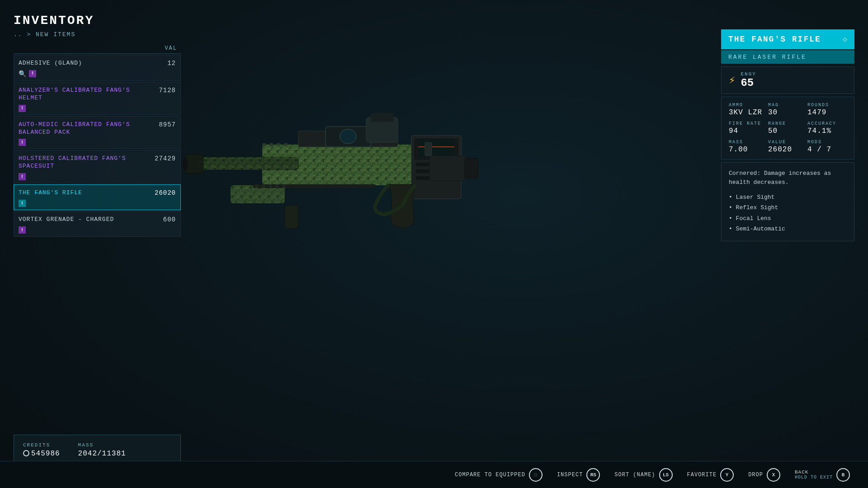 This screenshot has height=488, width=868. What do you see at coordinates (827, 105) in the screenshot?
I see `rounds-label: ROUNDS` at bounding box center [827, 105].